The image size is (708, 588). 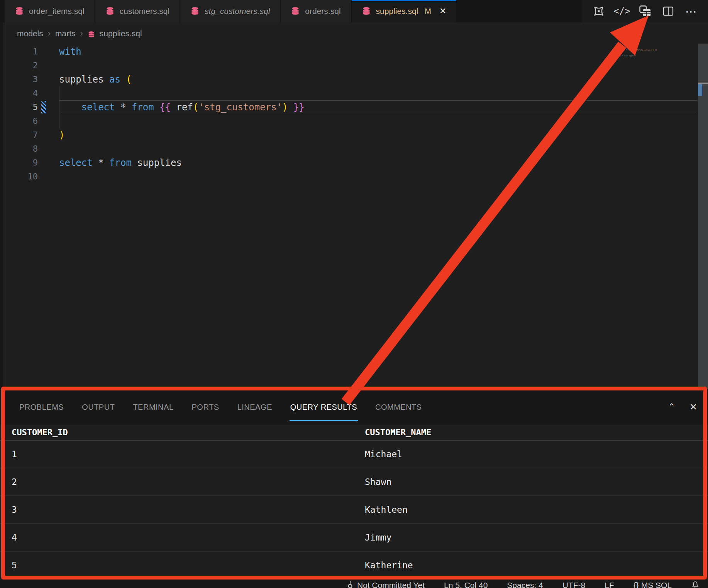 What do you see at coordinates (115, 79) in the screenshot?
I see `code-token: as` at bounding box center [115, 79].